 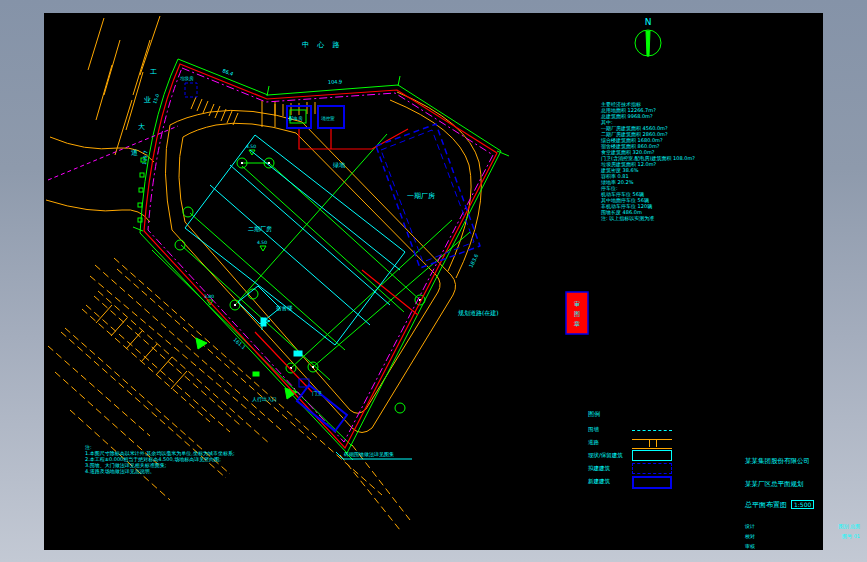 What do you see at coordinates (652, 482) in the screenshot?
I see `new-building-symbol` at bounding box center [652, 482].